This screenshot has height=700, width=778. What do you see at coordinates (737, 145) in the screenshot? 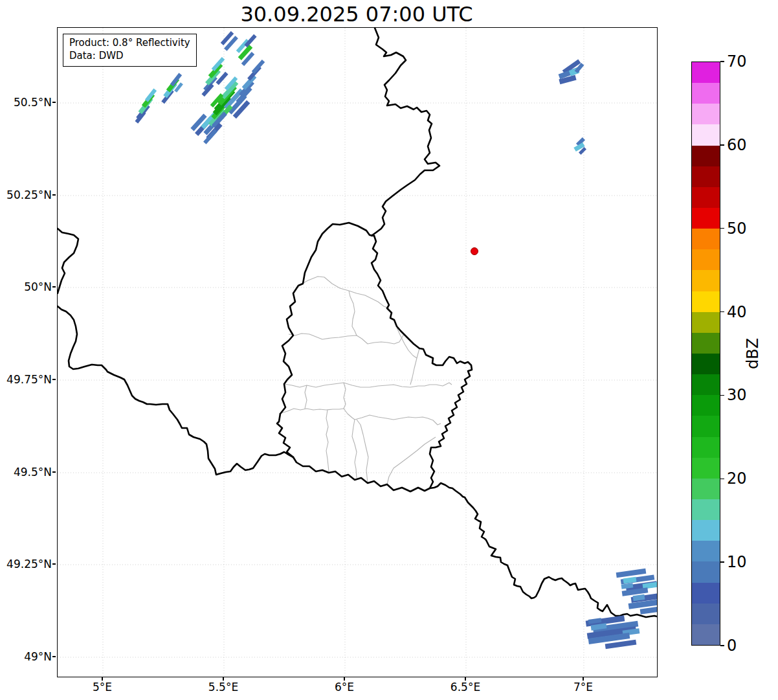
I see `colorbar-tick-label: 60` at bounding box center [737, 145].